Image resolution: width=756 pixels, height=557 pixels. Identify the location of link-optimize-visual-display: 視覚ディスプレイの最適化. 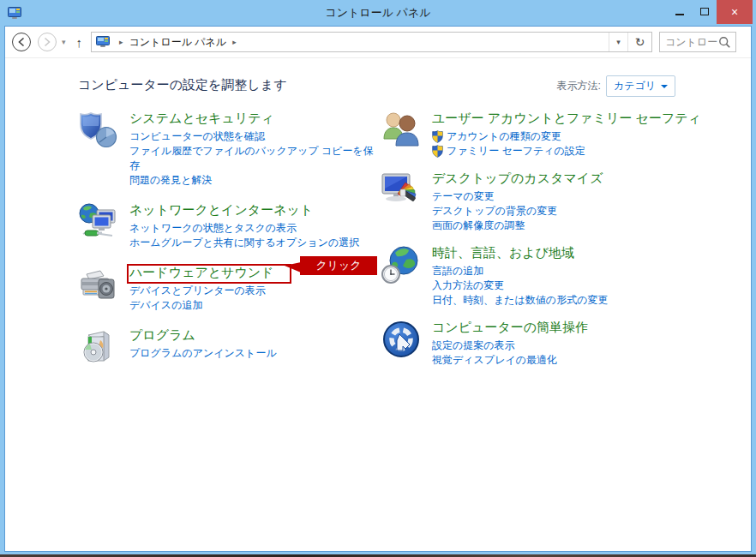
(510, 360).